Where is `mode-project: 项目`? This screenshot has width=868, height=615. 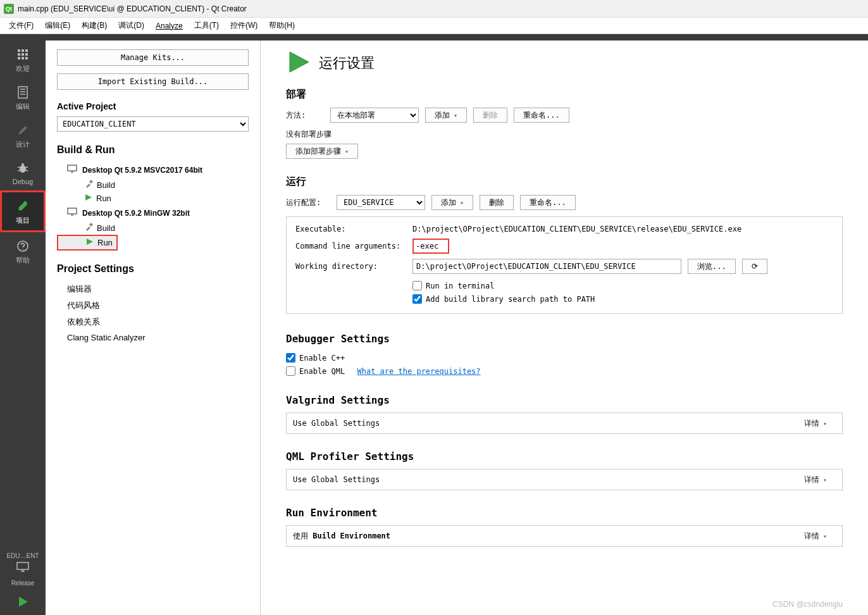
mode-project: 项目 is located at coordinates (23, 211).